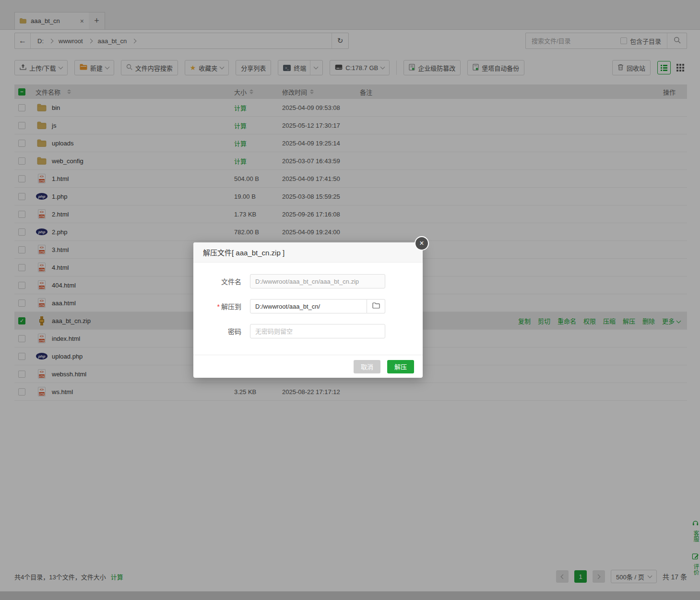 Image resolution: width=700 pixels, height=600 pixels. Describe the element at coordinates (217, 331) in the screenshot. I see `password-label: 密码` at that location.